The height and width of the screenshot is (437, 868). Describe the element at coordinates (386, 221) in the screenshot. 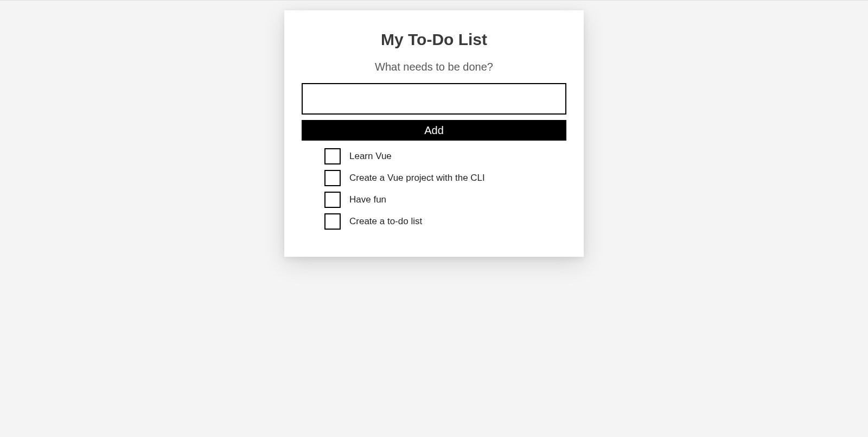

I see `todo-label: Create a to-do list` at that location.